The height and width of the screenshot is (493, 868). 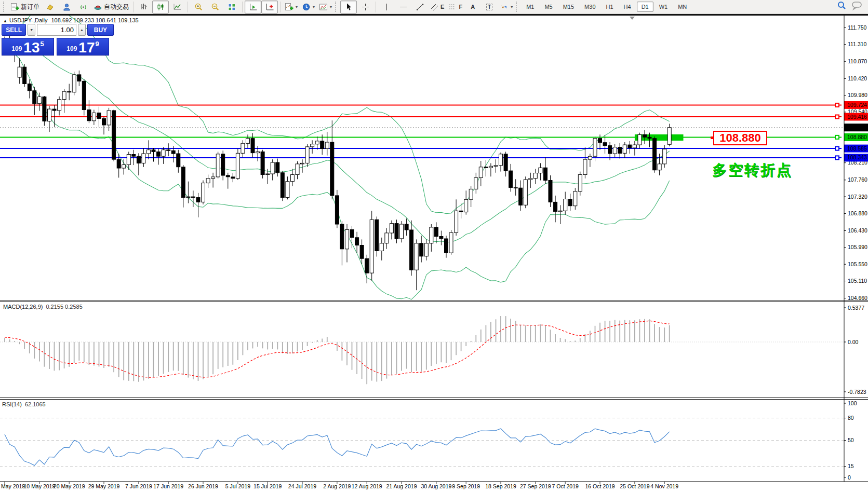 I want to click on zoom-in-button, so click(x=198, y=7).